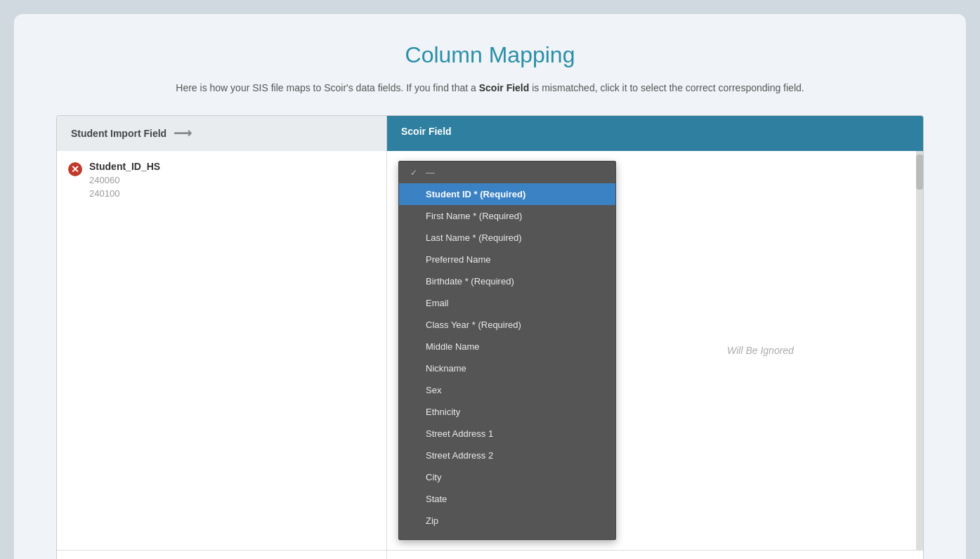  What do you see at coordinates (473, 237) in the screenshot?
I see `dropdown-label: Last Name * (Required)` at bounding box center [473, 237].